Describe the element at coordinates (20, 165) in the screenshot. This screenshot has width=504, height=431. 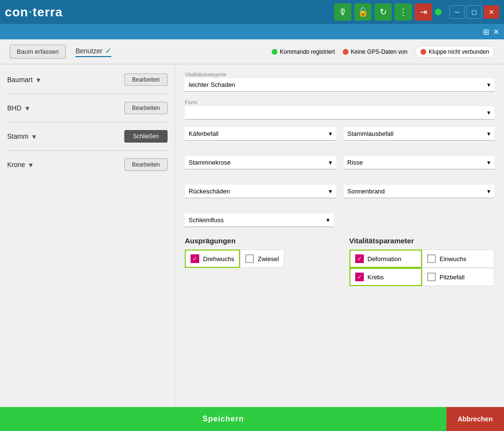
I see `krone-label-group: Krone ▾` at that location.